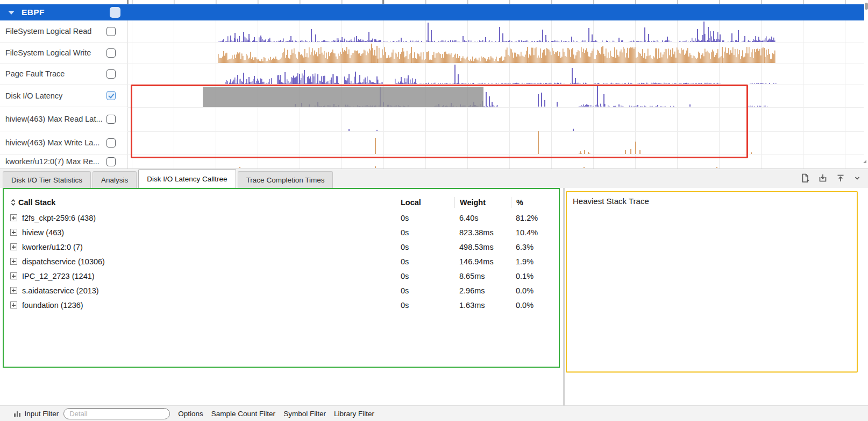  Describe the element at coordinates (53, 143) in the screenshot. I see `row-label: hiview(463) Max Write La...` at that location.